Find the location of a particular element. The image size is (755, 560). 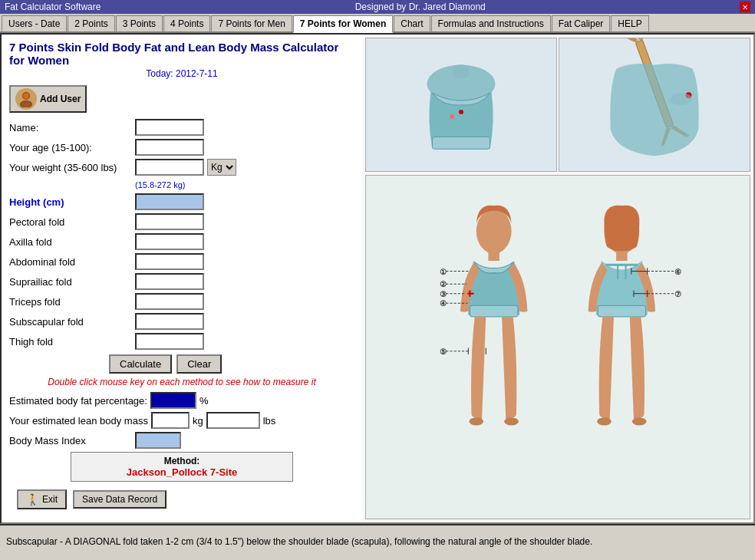

subscapular-label: Subscapular fold is located at coordinates (71, 322).